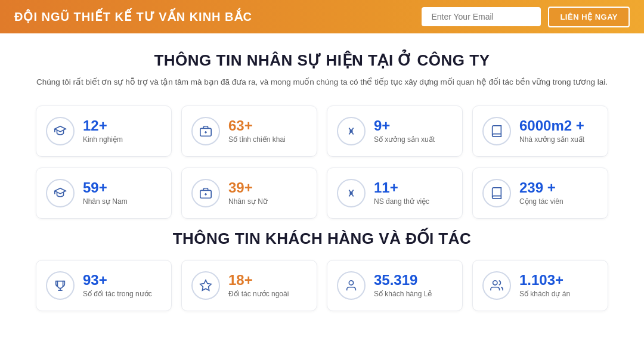 The height and width of the screenshot is (338, 644). I want to click on stat-label: NS đang thử việc, so click(402, 201).